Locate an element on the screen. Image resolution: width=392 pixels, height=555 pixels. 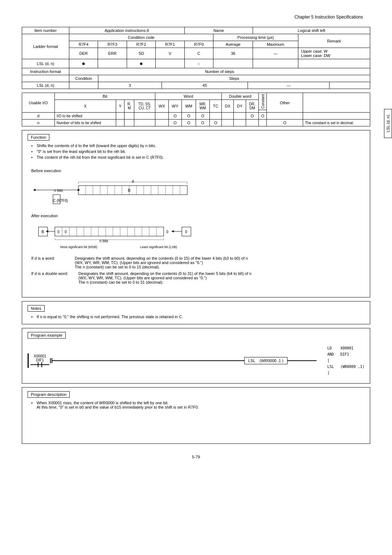
steps-45: 45 is located at coordinates (205, 86).